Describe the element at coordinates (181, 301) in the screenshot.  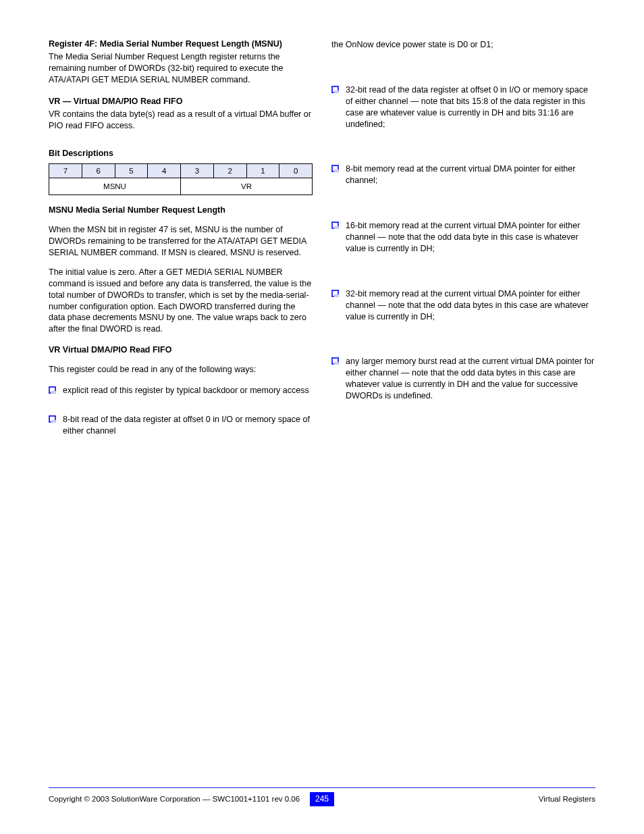
I see `msnu-p2: The initial value is zero. After a GET M…` at that location.